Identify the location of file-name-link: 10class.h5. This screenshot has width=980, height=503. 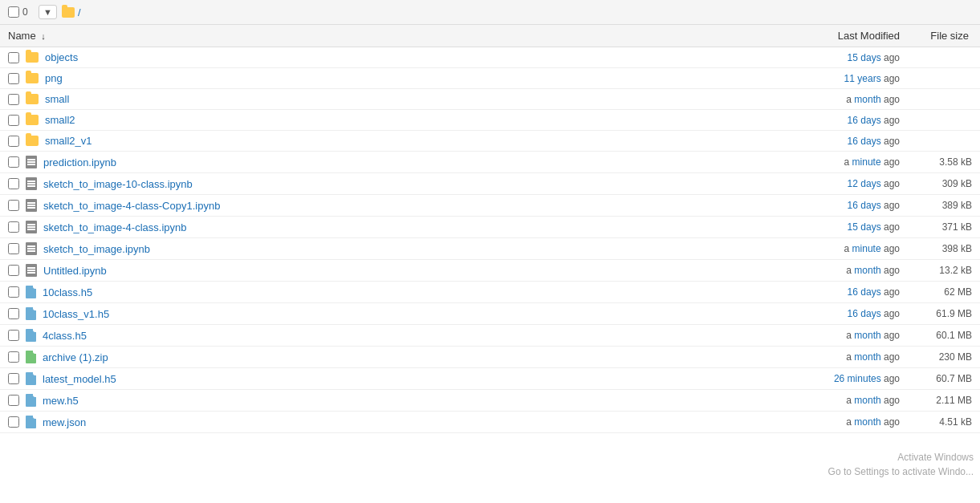
(67, 292).